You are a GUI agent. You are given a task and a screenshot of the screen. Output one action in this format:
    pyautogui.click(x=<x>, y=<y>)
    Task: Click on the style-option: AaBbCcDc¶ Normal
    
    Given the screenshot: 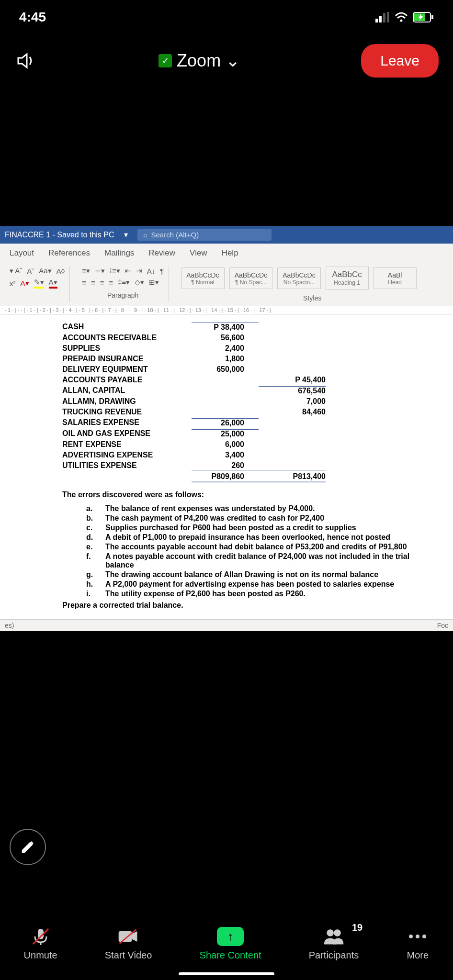 What is the action you would take?
    pyautogui.click(x=203, y=278)
    